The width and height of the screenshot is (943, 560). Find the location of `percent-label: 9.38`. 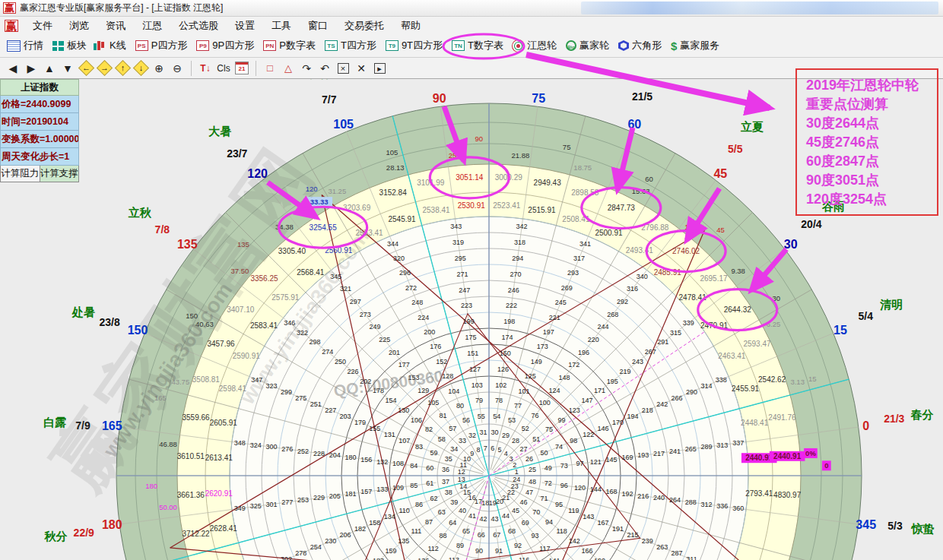

percent-label: 9.38 is located at coordinates (738, 271).